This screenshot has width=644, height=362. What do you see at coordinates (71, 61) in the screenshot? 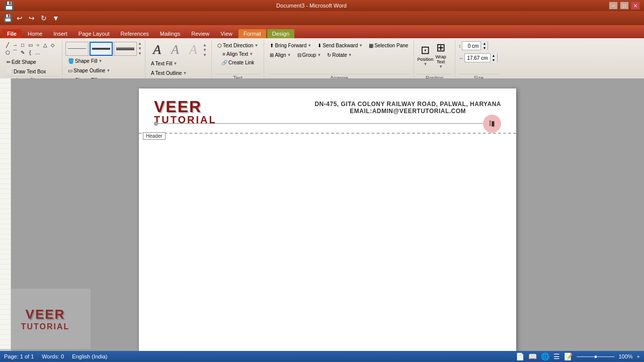
I see `fill-icon: 🪣` at bounding box center [71, 61].